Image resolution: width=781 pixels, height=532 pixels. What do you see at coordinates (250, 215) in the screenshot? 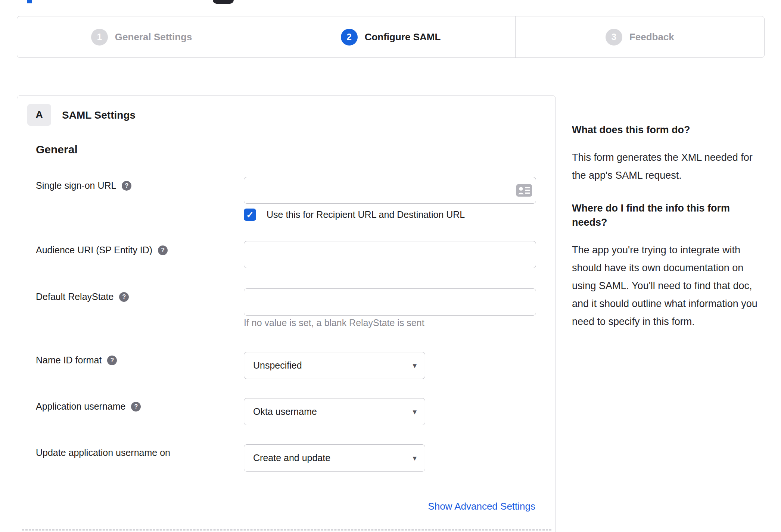
I see `recipient-url-checkbox: ✓` at bounding box center [250, 215].